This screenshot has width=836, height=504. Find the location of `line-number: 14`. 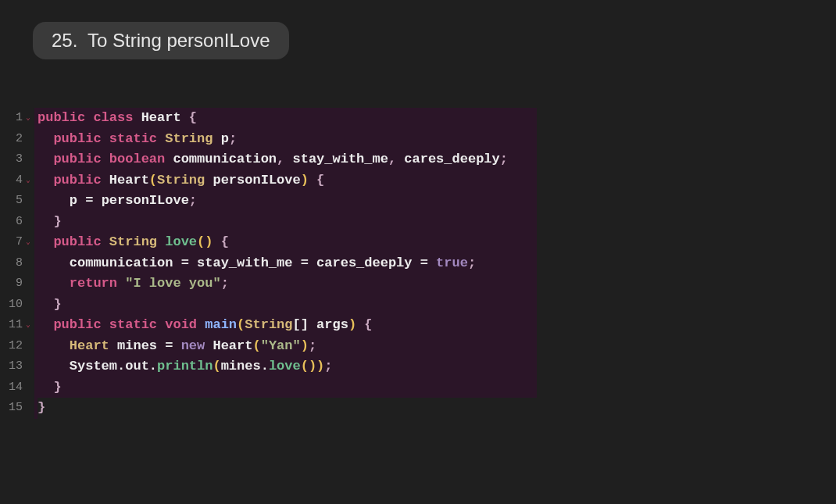

line-number: 14 is located at coordinates (16, 388).